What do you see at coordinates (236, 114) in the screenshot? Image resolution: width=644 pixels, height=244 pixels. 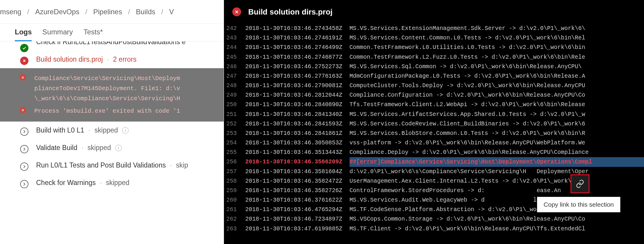 I see `line-number: 251` at bounding box center [236, 114].